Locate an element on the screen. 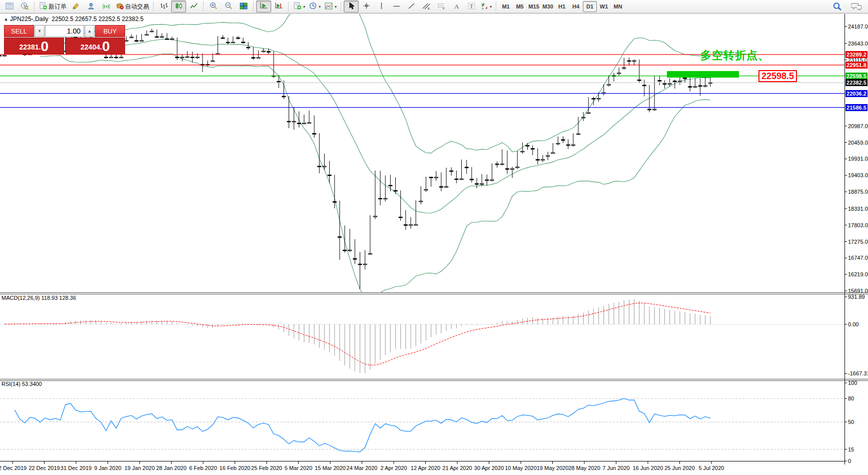 Image resolution: width=868 pixels, height=475 pixels. buy-button: BUY is located at coordinates (110, 31).